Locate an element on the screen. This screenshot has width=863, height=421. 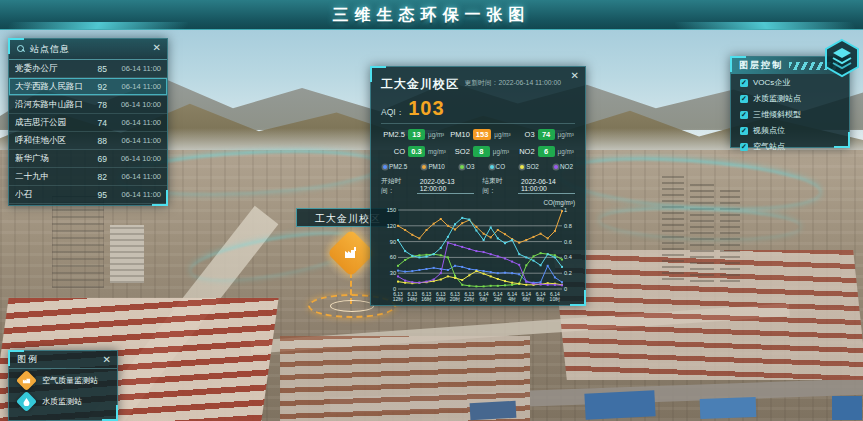
station-row: 党委办公厅 85 06-14 11:00 is located at coordinates (88, 69).